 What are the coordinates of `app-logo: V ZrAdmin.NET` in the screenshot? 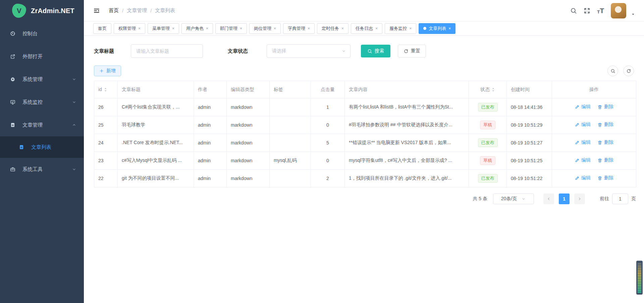 It's located at (42, 11).